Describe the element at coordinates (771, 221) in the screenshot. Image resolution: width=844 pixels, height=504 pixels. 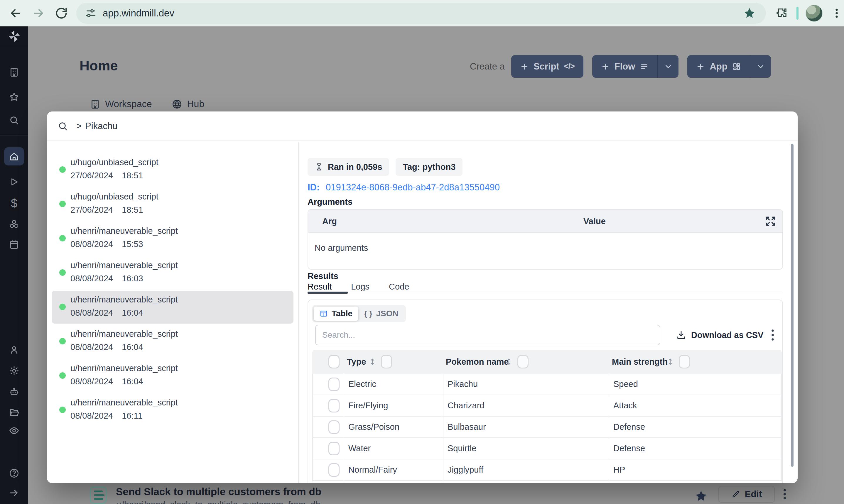
I see `expand-icon` at that location.